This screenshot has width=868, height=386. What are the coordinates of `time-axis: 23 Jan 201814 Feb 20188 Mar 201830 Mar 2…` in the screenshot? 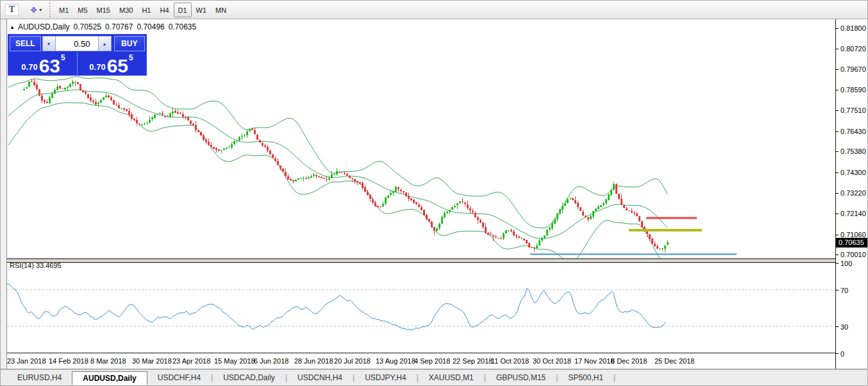 It's located at (421, 361).